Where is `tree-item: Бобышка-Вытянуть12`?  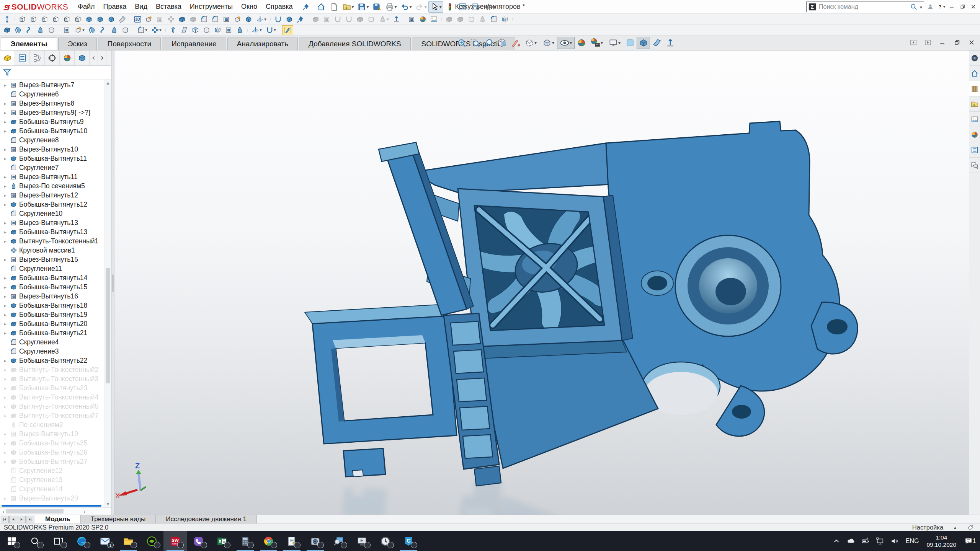 tree-item: Бобышка-Вытянуть12 is located at coordinates (52, 204).